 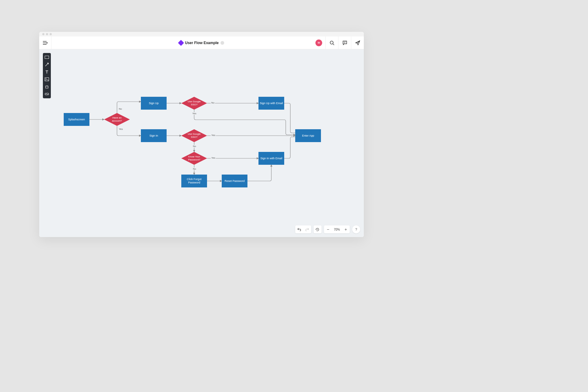 I want to click on tool-image, so click(x=47, y=79).